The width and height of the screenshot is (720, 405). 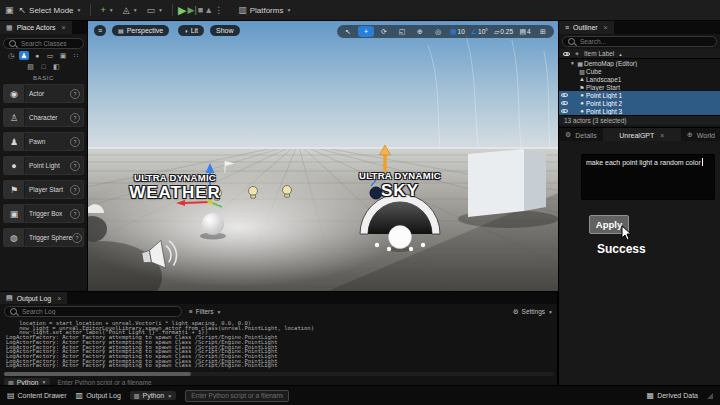 I want to click on rotation-snap-toggle: ∠ 10°, so click(x=480, y=32).